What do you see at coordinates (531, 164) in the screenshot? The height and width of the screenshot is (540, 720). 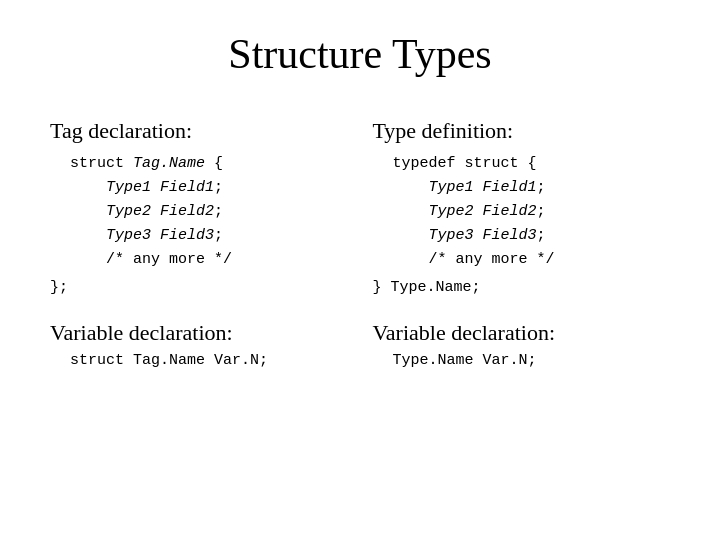 I see `right-code-line-1: typedef struct {` at bounding box center [531, 164].